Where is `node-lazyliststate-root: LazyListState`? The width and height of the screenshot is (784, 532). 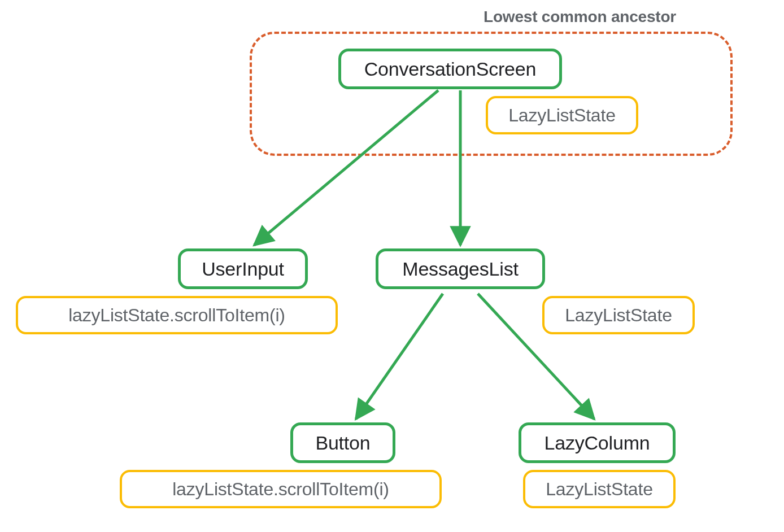 node-lazyliststate-root: LazyListState is located at coordinates (562, 115).